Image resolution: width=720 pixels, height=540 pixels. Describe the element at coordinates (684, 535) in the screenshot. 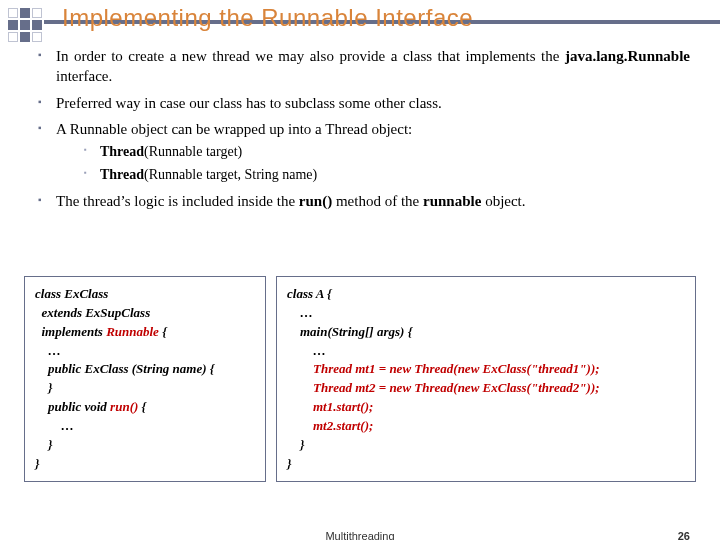

I see `page-number: 26` at that location.